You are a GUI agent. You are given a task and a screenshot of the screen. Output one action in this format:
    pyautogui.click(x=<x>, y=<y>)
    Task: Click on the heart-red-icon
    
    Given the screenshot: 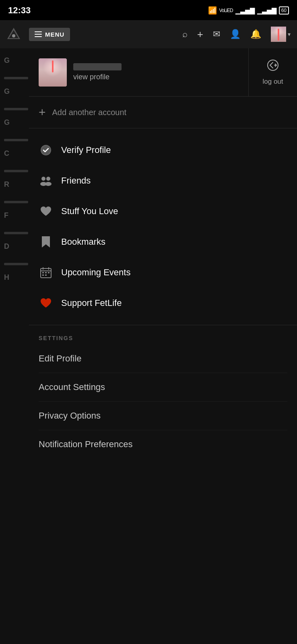 What is the action you would take?
    pyautogui.click(x=46, y=303)
    